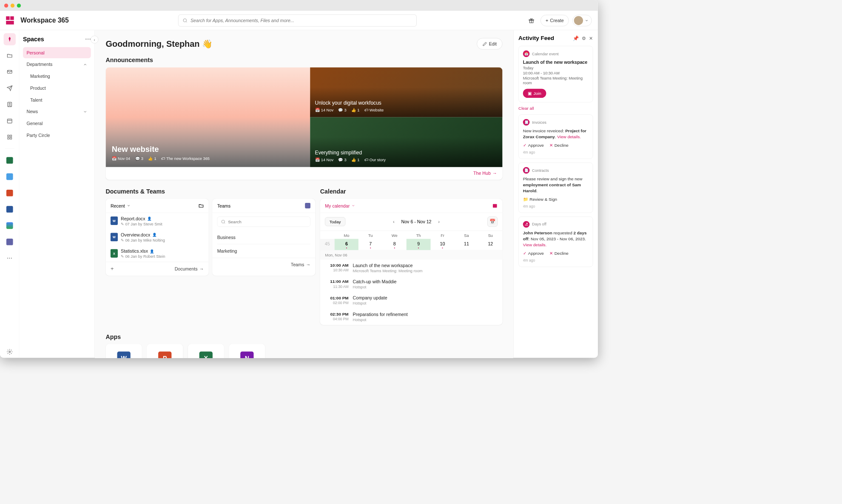 This screenshot has width=842, height=504. What do you see at coordinates (467, 245) in the screenshot?
I see `cal-day: 11` at bounding box center [467, 245].